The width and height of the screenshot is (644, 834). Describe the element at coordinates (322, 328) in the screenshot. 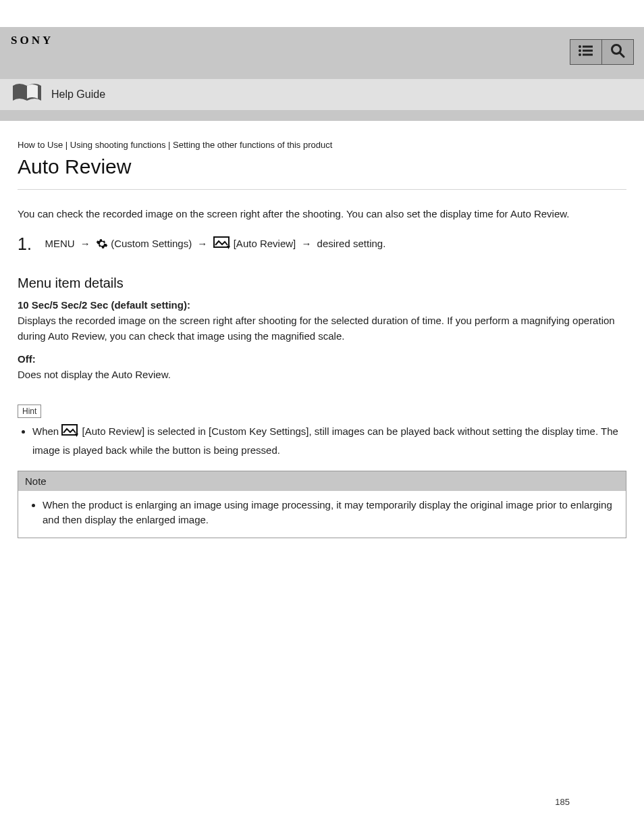

I see `menu-item1-body: Displays the recorded image on the scree…` at that location.